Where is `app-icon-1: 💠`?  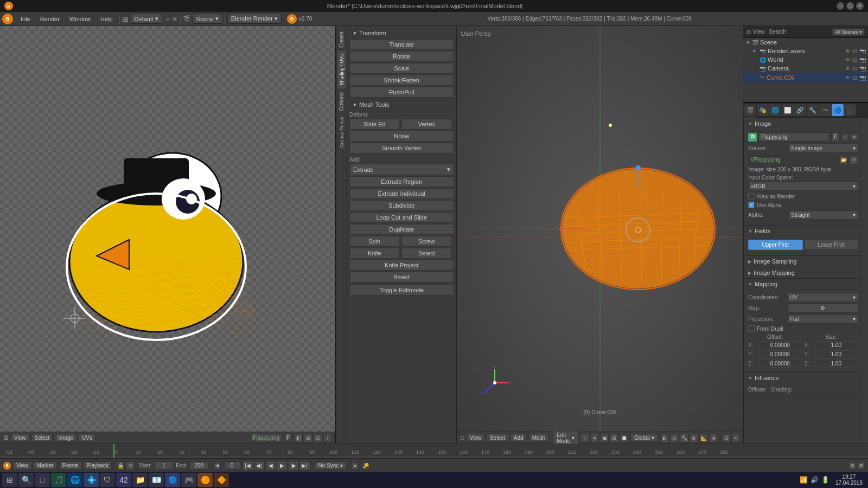 app-icon-1: 💠 is located at coordinates (91, 480).